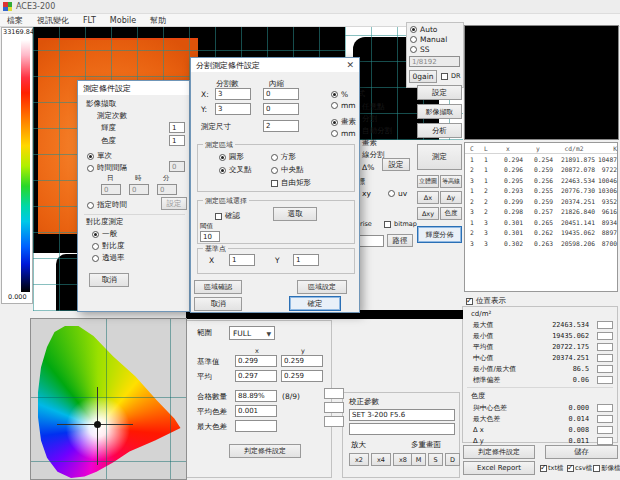 The width and height of the screenshot is (620, 480). Describe the element at coordinates (265, 451) in the screenshot. I see `judge-condition-button-2: 判定條件設定` at that location.